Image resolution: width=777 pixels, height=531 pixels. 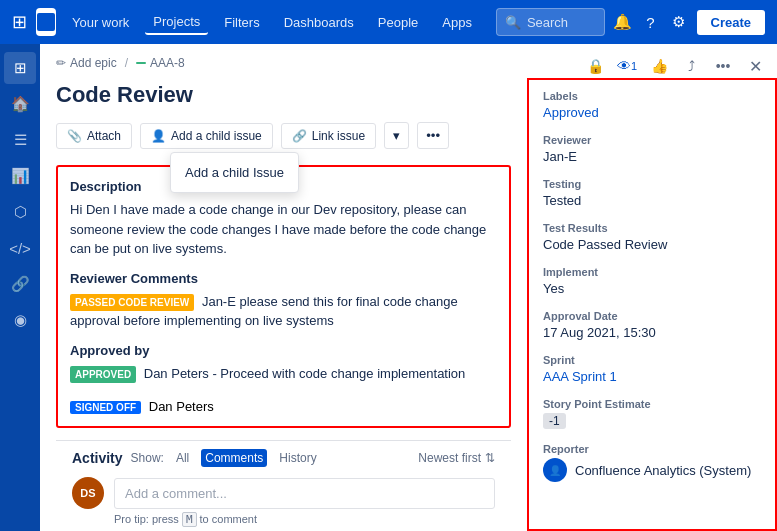 I want to click on test-results-value: Code Passed Review, so click(x=652, y=244).